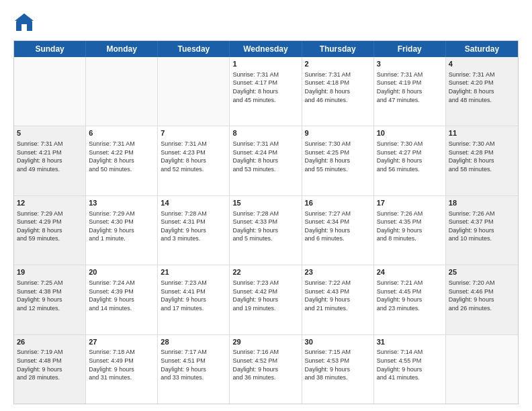 Image resolution: width=532 pixels, height=411 pixels. I want to click on cell-info: Sunrise: 7:28 AM Sunset: 4:31 PM Dayligh…, so click(193, 226).